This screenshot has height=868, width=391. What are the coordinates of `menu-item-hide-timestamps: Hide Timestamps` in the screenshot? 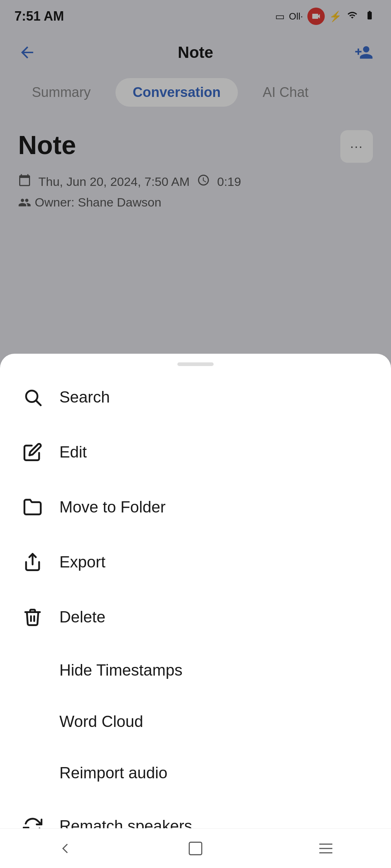 It's located at (196, 670).